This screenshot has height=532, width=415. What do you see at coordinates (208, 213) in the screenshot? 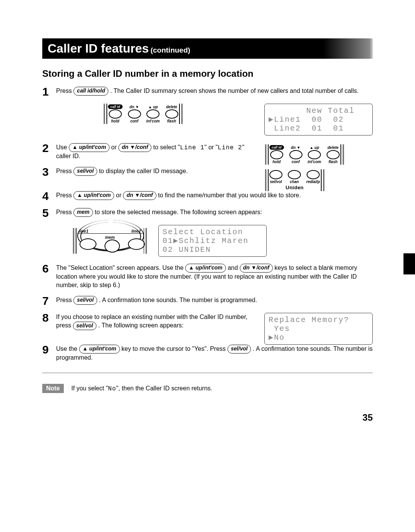
I see `step-5: 5 Press mem to store the selected messag…` at bounding box center [208, 213].